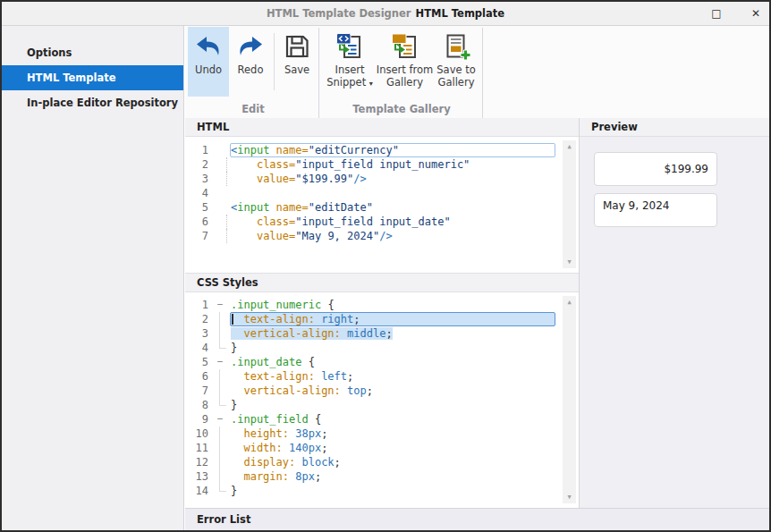 The image size is (771, 532). What do you see at coordinates (382, 193) in the screenshot?
I see `code-line: 4` at bounding box center [382, 193].